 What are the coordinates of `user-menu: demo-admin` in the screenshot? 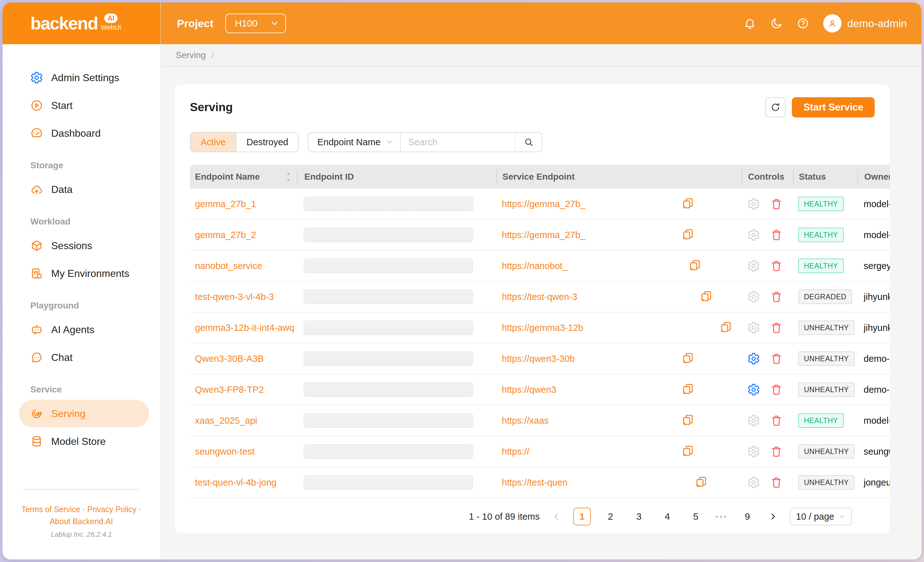 It's located at (865, 23).